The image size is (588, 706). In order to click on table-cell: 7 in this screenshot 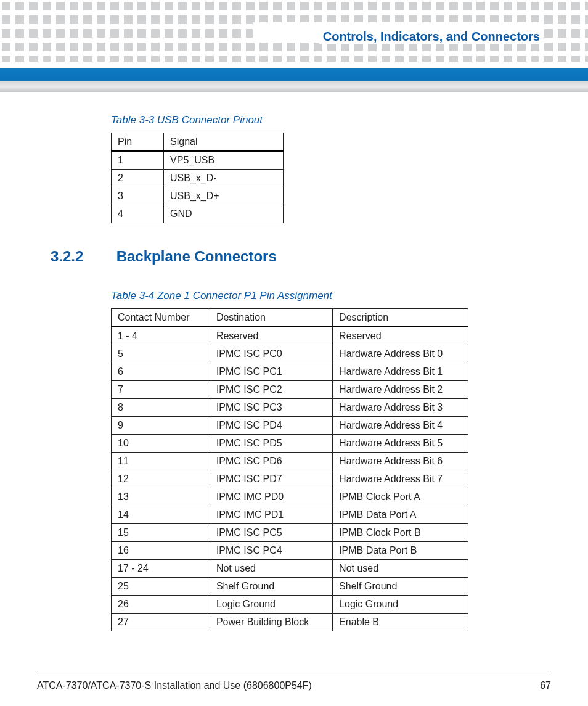, I will do `click(161, 390)`.